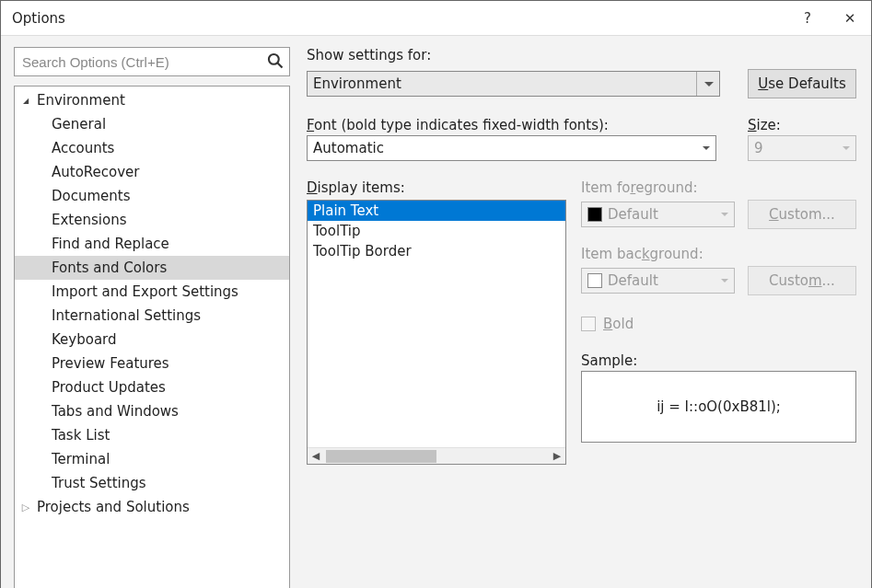 This screenshot has width=872, height=588. Describe the element at coordinates (588, 324) in the screenshot. I see `bold-checkbox` at that location.